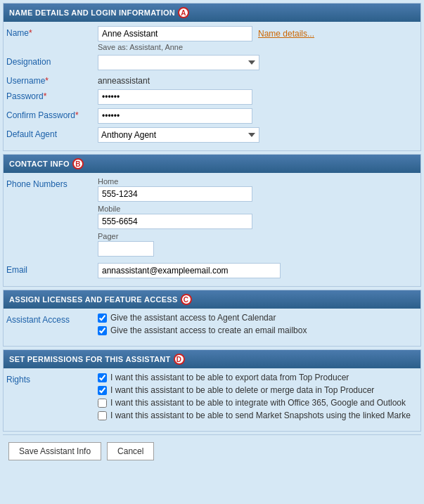 Image resolution: width=424 pixels, height=504 pixels. What do you see at coordinates (257, 398) in the screenshot?
I see `rights-checkboxes: I want this assistant to be able to expo…` at bounding box center [257, 398].